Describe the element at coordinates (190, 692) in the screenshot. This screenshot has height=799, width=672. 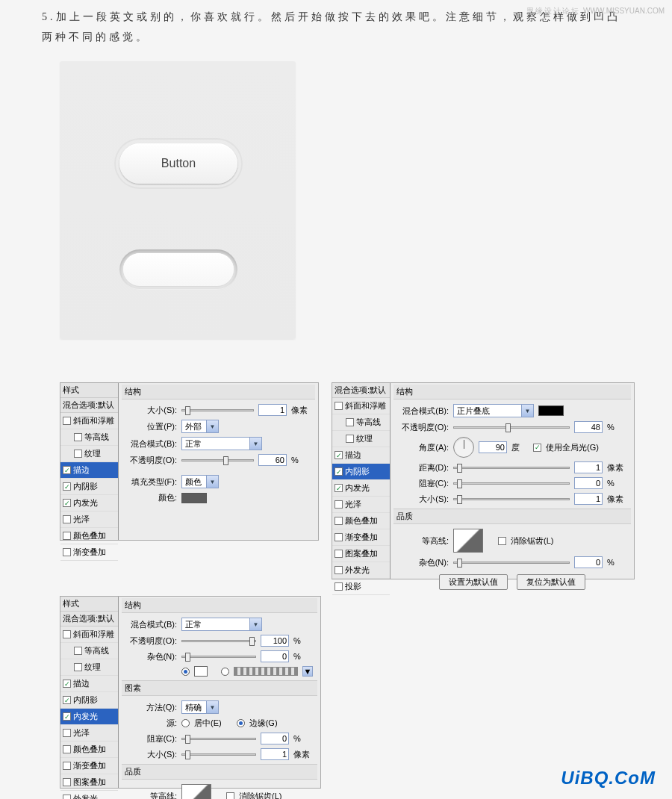
I see `layer-style-panel-inner-glow: 样式 混合选项:默认 斜面和浮雕 等高线 纹理 描边 内阴影 内发光 光泽 颜色…` at that location.